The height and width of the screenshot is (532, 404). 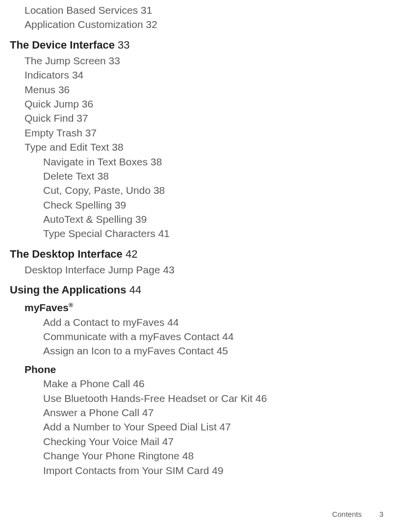 What do you see at coordinates (207, 75) in the screenshot?
I see `toc-entry: Indicators 34` at bounding box center [207, 75].